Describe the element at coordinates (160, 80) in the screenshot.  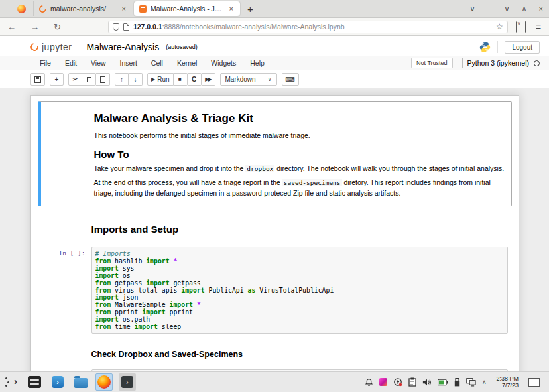
I see `run-button: ▶Run` at that location.